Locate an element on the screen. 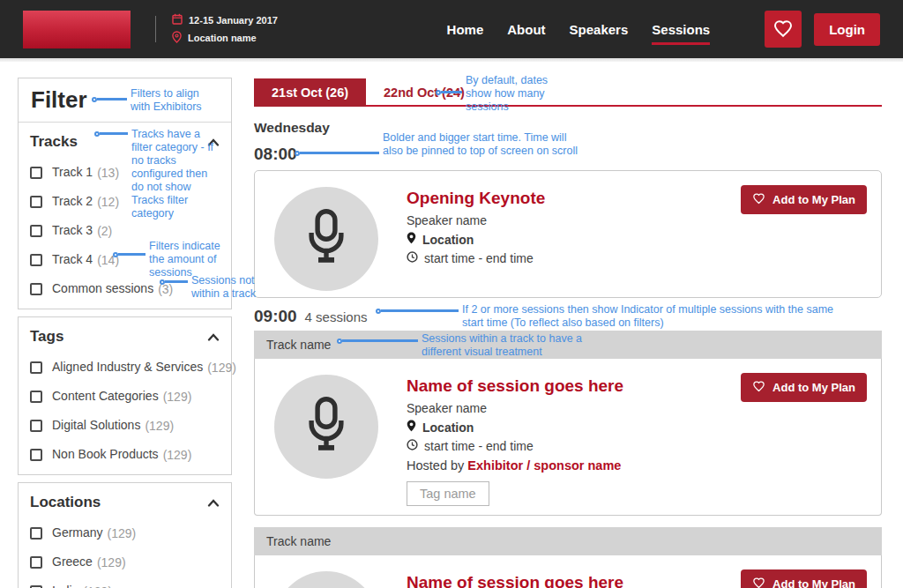 This screenshot has height=588, width=903. filter-checkbox-track-4: Track 4 (14) is located at coordinates (125, 259).